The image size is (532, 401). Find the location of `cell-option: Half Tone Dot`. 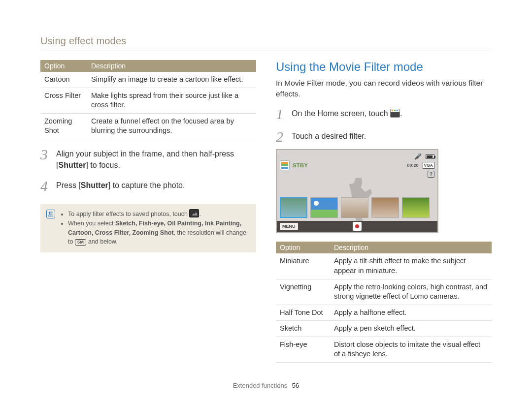

cell-option: Half Tone Dot is located at coordinates (303, 313).